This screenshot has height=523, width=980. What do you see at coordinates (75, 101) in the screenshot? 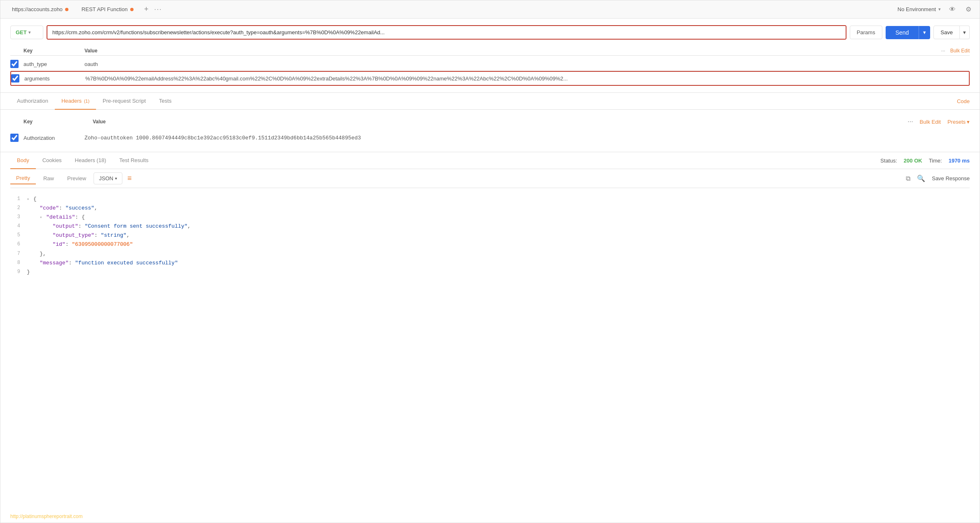
I see `tab-headers-label: Headers (1)` at bounding box center [75, 101].